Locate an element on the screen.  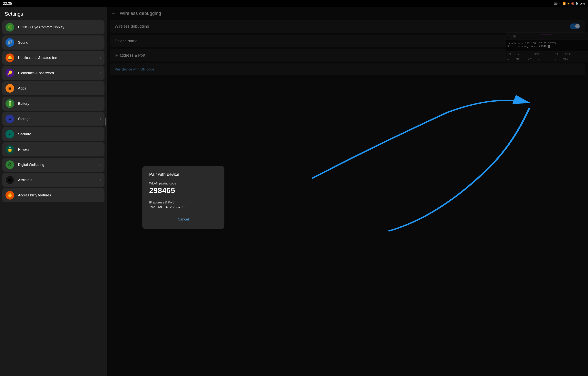
settings-item-notifications: 🔔 Notifications & status bar › is located at coordinates (53, 58).